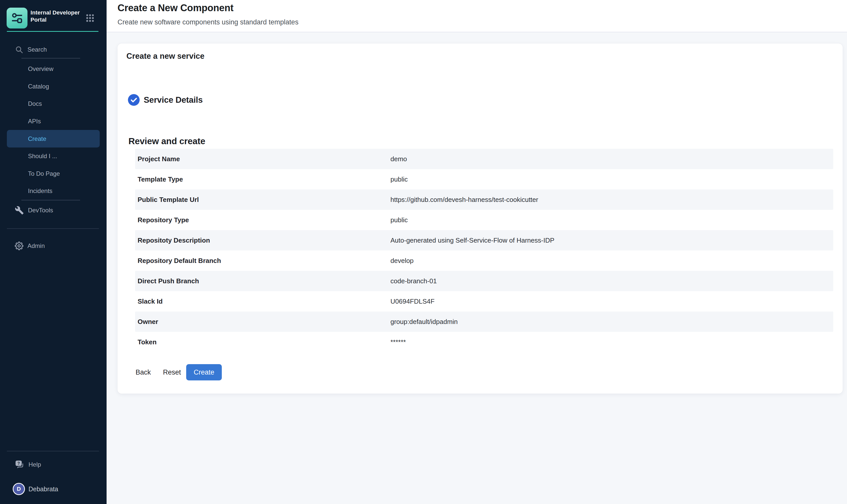  What do you see at coordinates (484, 240) in the screenshot?
I see `review-row: Repositoty DescriptionAuto-generated usi…` at bounding box center [484, 240].